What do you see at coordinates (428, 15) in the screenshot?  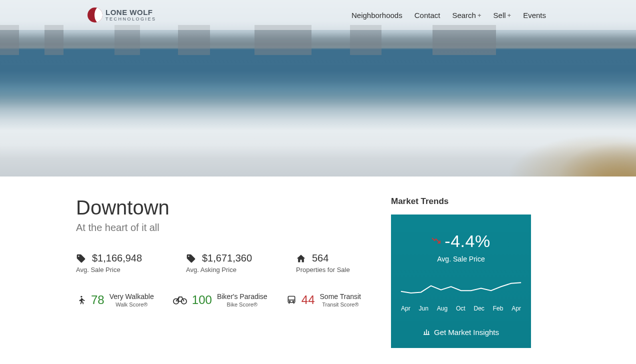 I see `nav-contact: Contact` at bounding box center [428, 15].